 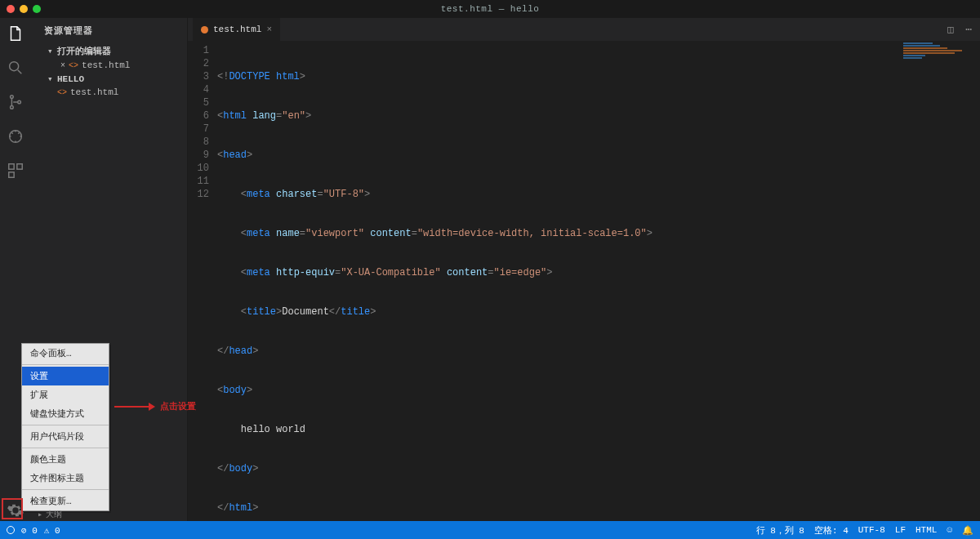 I want to click on breadcrumb: ▸大纲, so click(x=48, y=514).